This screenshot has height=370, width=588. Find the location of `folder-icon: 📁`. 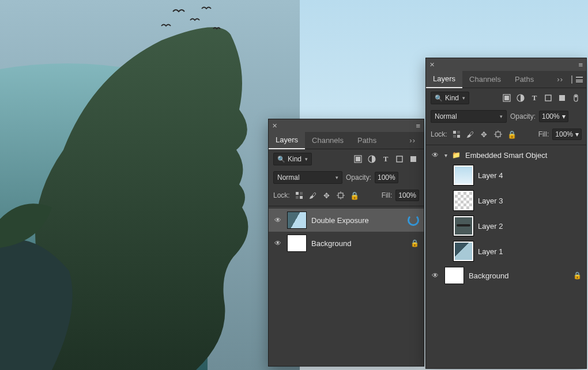

folder-icon: 📁 is located at coordinates (457, 155).